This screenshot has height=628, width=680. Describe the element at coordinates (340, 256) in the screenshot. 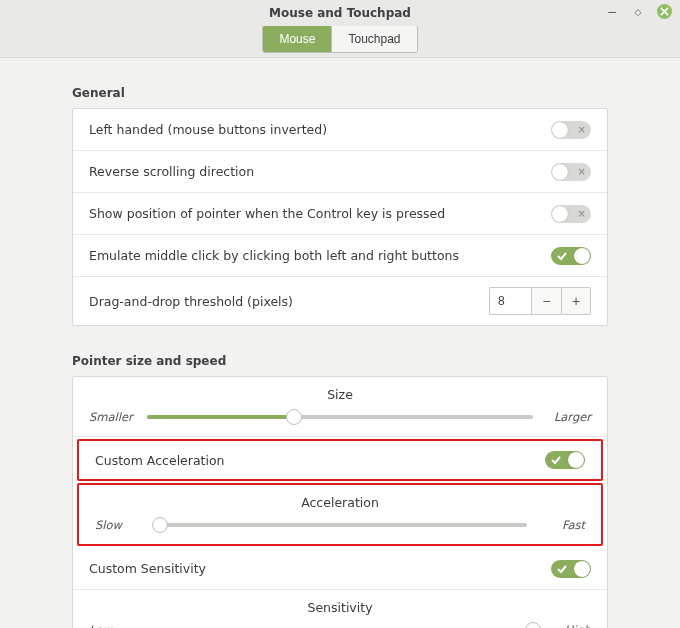

I see `row-emulate-middle: Emulate middle click by clicking both le…` at that location.